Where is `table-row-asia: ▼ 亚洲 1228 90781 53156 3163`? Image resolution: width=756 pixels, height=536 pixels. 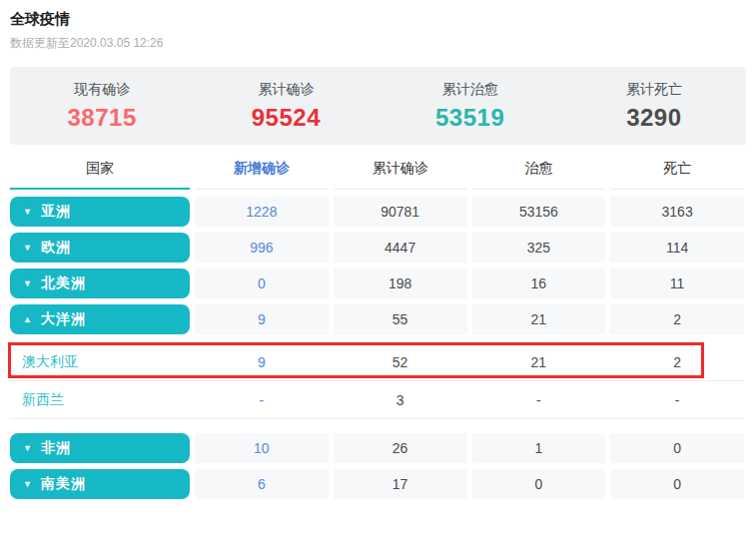
table-row-asia: ▼ 亚洲 1228 90781 53156 3163 is located at coordinates (378, 212).